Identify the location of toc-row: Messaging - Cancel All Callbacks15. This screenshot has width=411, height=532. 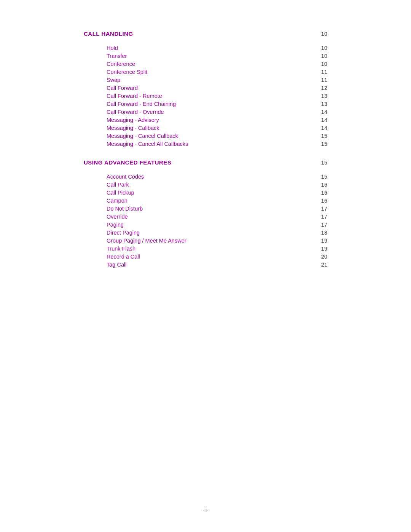
(206, 144).